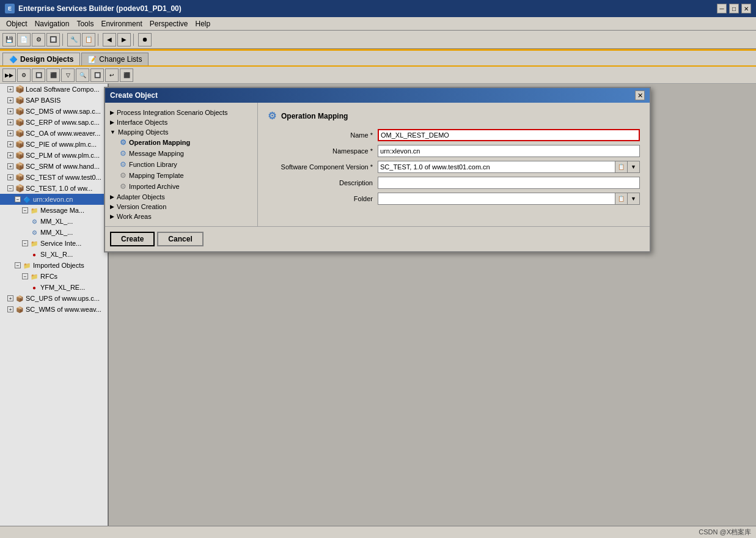 The image size is (756, 538). Describe the element at coordinates (142, 207) in the screenshot. I see `nav-label-version: Version Creation` at that location.